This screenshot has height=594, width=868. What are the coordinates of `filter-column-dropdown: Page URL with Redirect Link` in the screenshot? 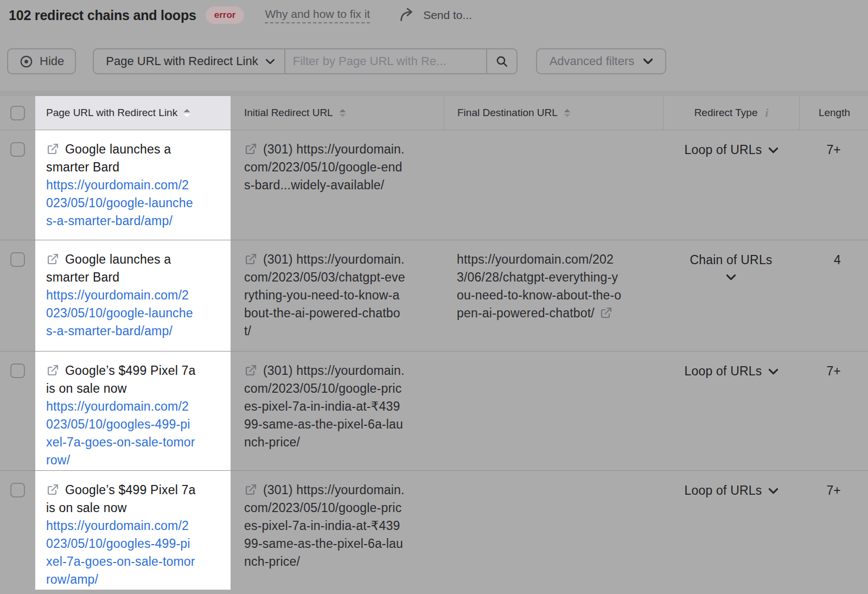 It's located at (189, 61).